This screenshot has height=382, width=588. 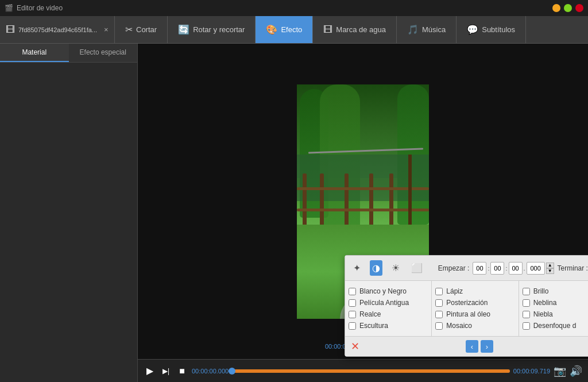 What do you see at coordinates (506, 268) in the screenshot?
I see `time-sep-2: :` at bounding box center [506, 268].